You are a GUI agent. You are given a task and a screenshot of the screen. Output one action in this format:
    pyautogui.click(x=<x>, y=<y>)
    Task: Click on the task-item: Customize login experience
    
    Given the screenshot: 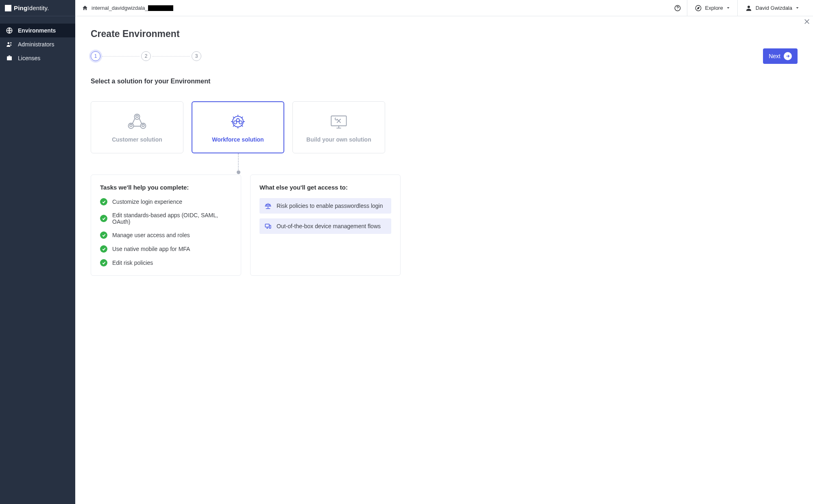 What is the action you would take?
    pyautogui.click(x=166, y=202)
    